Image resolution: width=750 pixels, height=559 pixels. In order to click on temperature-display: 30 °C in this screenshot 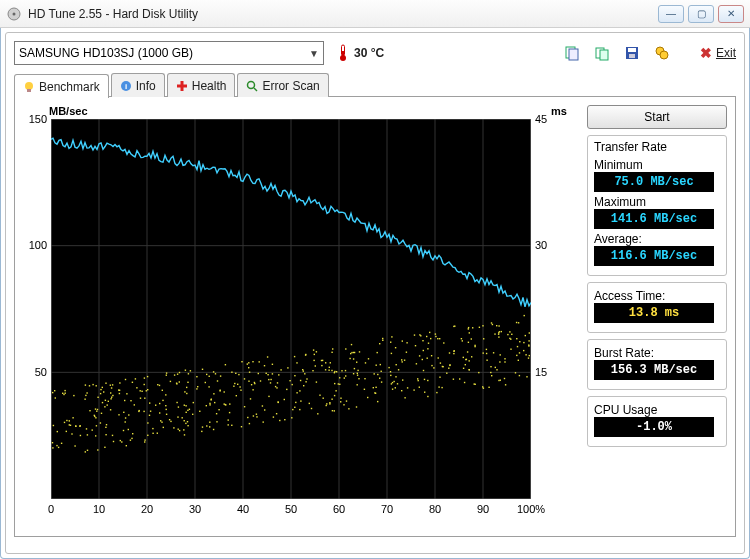, I will do `click(361, 53)`.